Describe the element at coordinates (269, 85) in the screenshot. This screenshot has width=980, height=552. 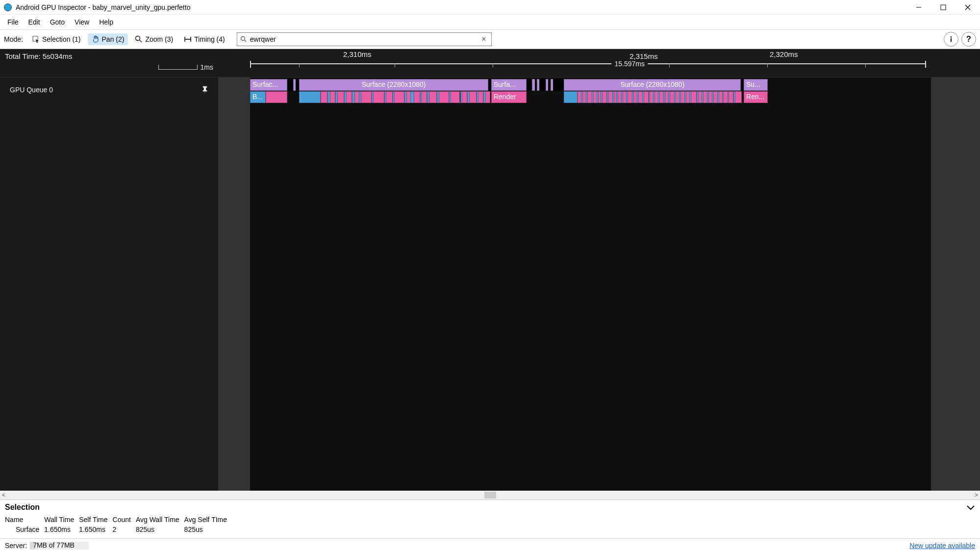
I see `timeline-slice: Surfac...` at that location.